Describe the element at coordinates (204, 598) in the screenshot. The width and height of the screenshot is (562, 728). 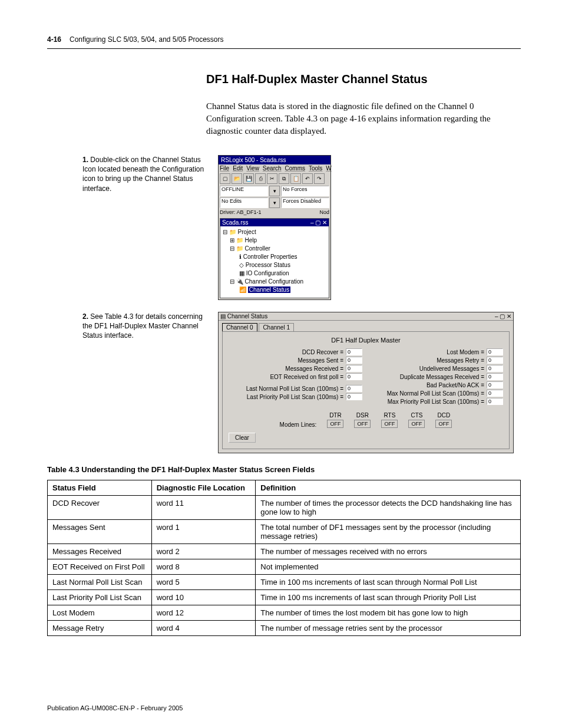
I see `table-cell: word 10` at that location.